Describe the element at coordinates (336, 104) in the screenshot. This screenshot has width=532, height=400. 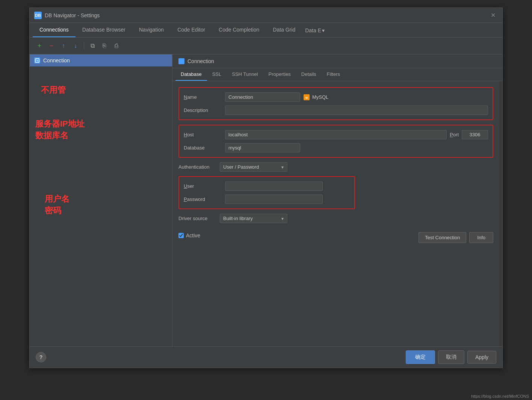
I see `name-description-section: Name M MySQL` at that location.